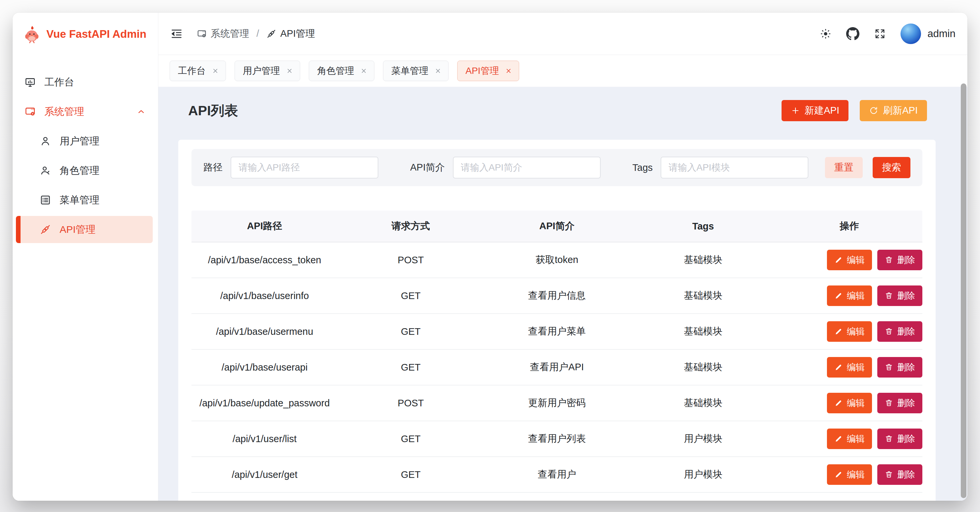 This screenshot has width=980, height=512. Describe the element at coordinates (78, 230) in the screenshot. I see `sidebar-item-label: API管理` at that location.